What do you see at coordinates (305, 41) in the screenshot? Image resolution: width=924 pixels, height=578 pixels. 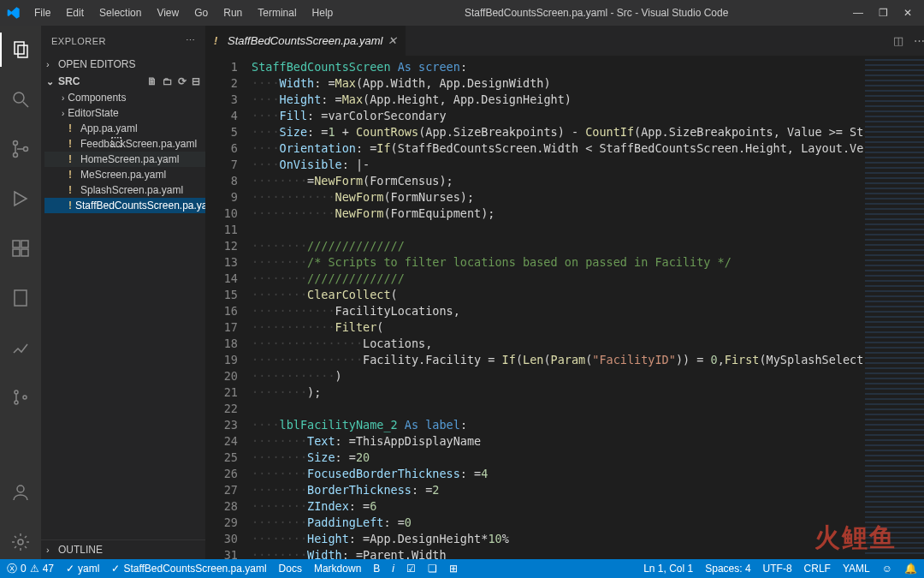 I see `tab-staffbedcounts: ! StaffBedCountsScreen.pa.yaml ✕` at bounding box center [305, 41].